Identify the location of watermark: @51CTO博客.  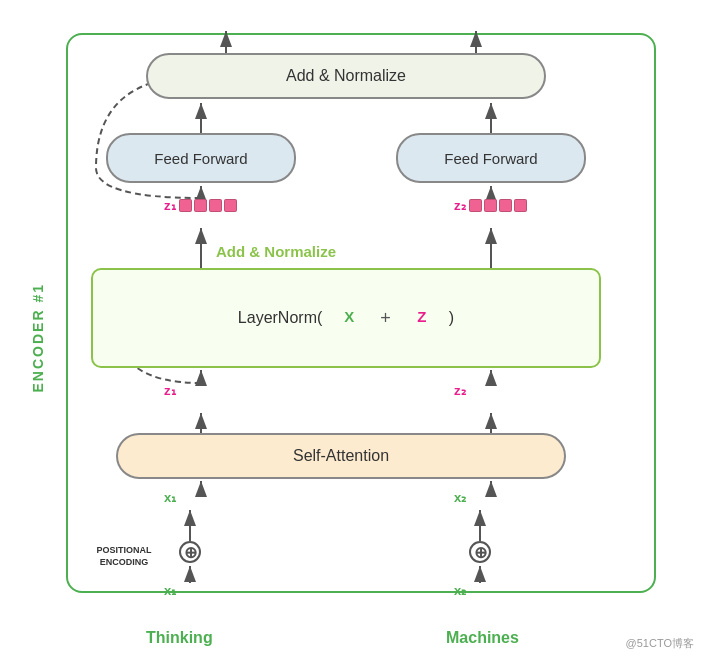
(660, 644).